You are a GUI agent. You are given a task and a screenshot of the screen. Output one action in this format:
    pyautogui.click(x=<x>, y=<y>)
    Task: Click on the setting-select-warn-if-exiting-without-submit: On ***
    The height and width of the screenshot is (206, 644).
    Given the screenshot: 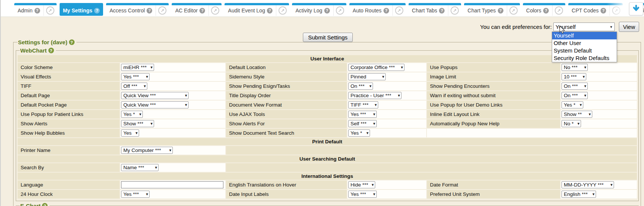 What is the action you would take?
    pyautogui.click(x=575, y=95)
    